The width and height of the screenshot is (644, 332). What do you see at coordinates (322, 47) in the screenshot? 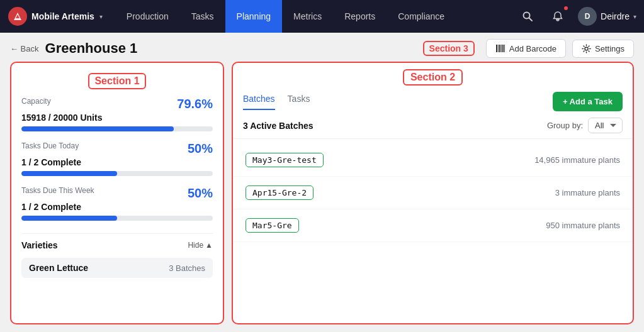
I see `page-header: ← Back Greenhouse 1 Section 3 Add Barcod…` at bounding box center [322, 47].